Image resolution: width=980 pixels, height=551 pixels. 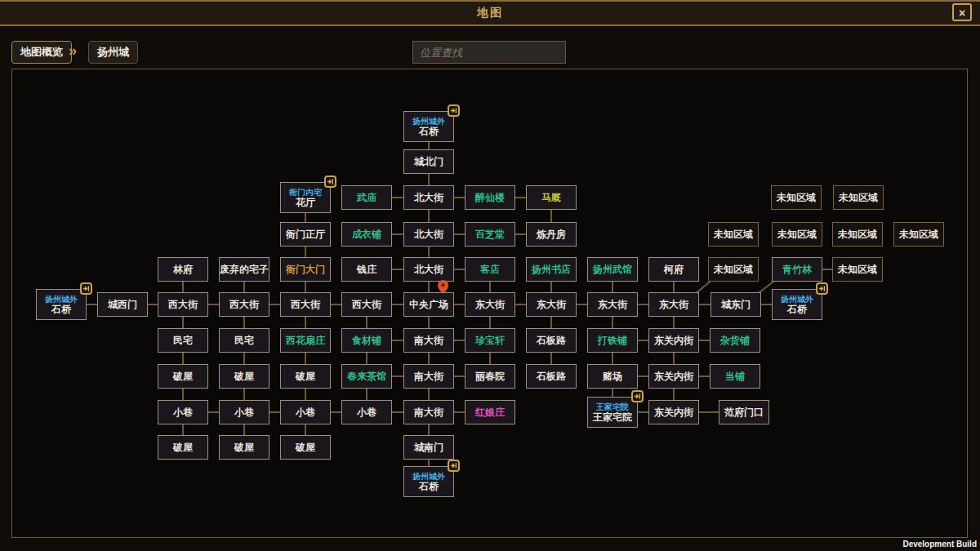 What do you see at coordinates (551, 269) in the screenshot?
I see `map-node-shudian: 扬州书店` at bounding box center [551, 269].